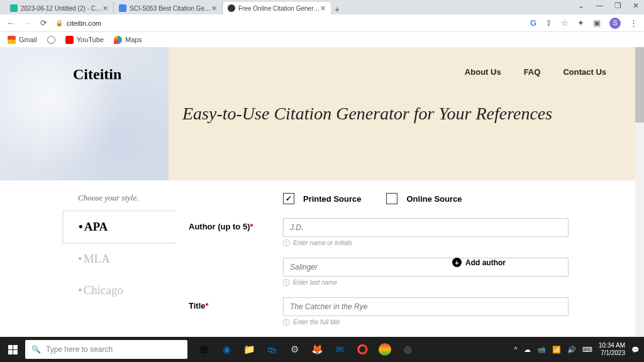 This screenshot has height=362, width=644. What do you see at coordinates (392, 199) in the screenshot?
I see `checkbox-icon` at bounding box center [392, 199].